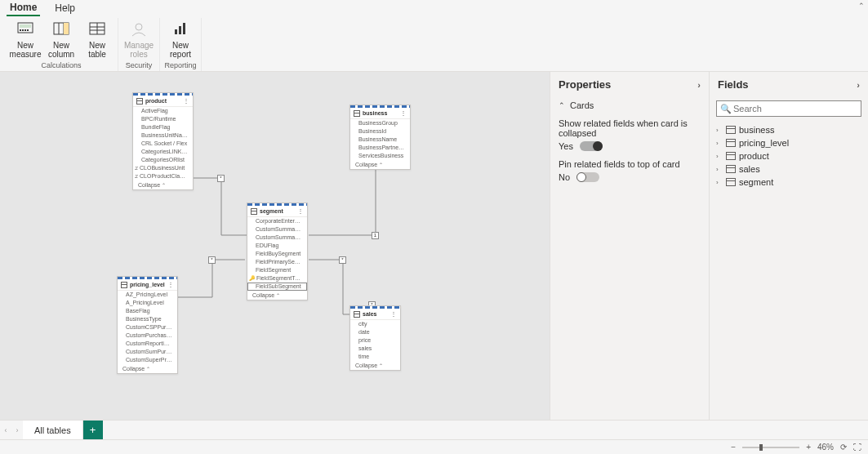 Image resolution: width=868 pixels, height=454 pixels. I want to click on field-item-product: ›product, so click(789, 156).